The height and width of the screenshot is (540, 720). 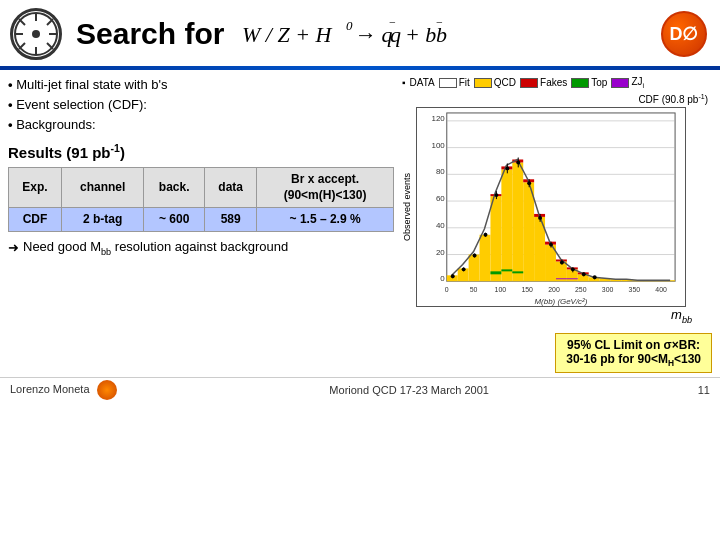 What do you see at coordinates (36, 34) in the screenshot?
I see `fi-logo` at bounding box center [36, 34].